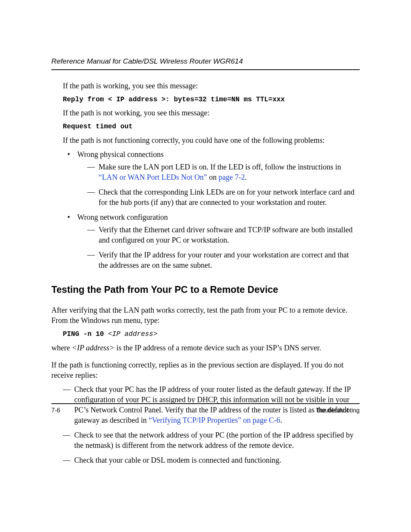 The width and height of the screenshot is (411, 532). Describe the element at coordinates (218, 260) in the screenshot. I see `list-item: Verify that the IP address for your rout…` at that location.